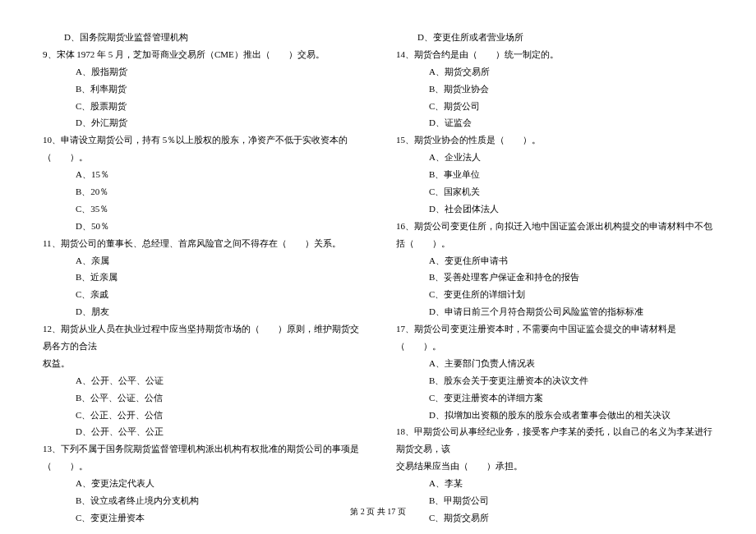 This screenshot has height=534, width=756. What do you see at coordinates (555, 192) in the screenshot?
I see `option-text: C、国家机关` at bounding box center [555, 192].